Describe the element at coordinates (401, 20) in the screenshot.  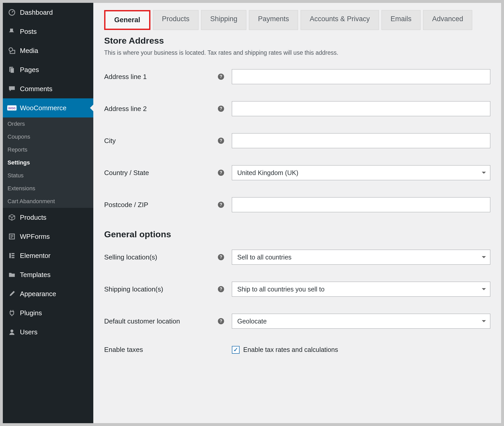
I see `tab-emails: Emails` at that location.